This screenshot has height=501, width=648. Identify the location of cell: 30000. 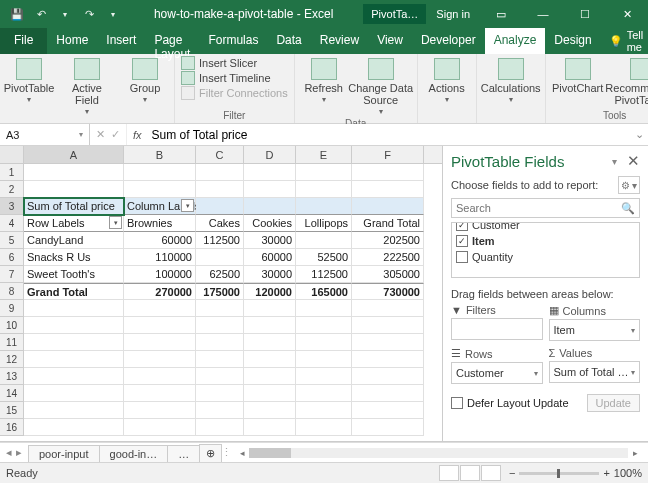
(270, 274).